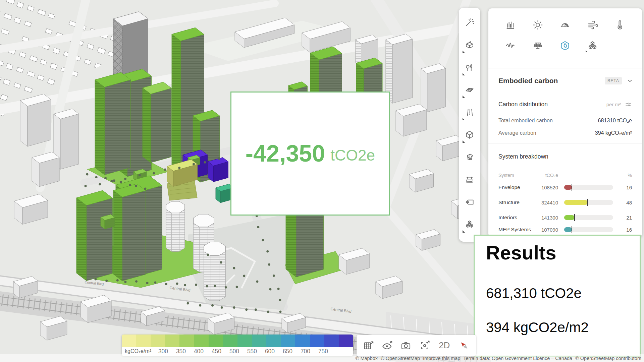  I want to click on attribution-text: © Mapbox, so click(367, 358).